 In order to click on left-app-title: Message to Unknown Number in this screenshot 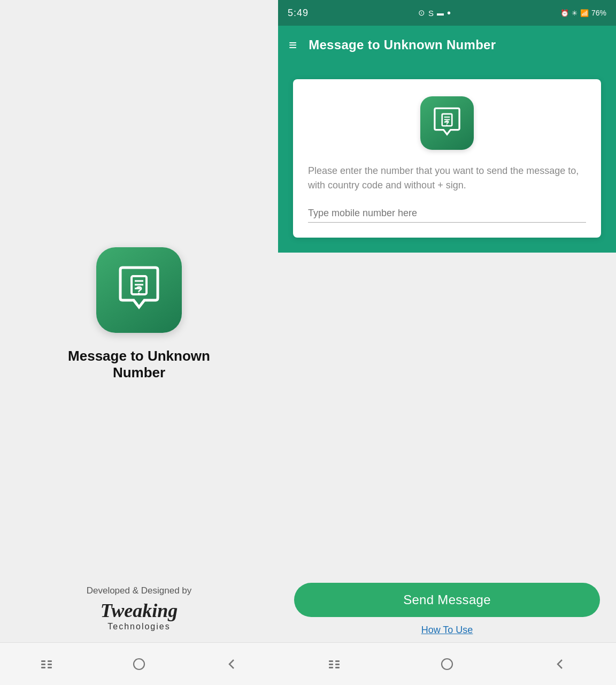, I will do `click(139, 364)`.